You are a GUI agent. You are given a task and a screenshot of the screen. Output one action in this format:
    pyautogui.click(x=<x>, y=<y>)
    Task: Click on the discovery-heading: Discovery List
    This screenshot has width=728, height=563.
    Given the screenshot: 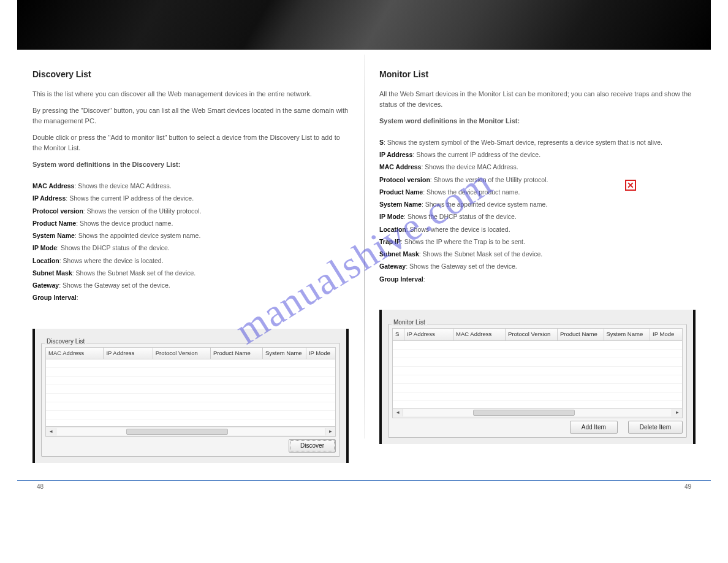 What is the action you would take?
    pyautogui.click(x=191, y=75)
    